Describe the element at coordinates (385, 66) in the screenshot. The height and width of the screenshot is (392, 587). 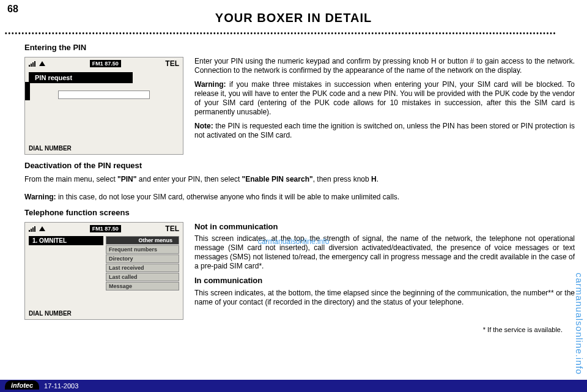
I see `p-enter-pin: Enter your PIN using the numeric keypad …` at that location.